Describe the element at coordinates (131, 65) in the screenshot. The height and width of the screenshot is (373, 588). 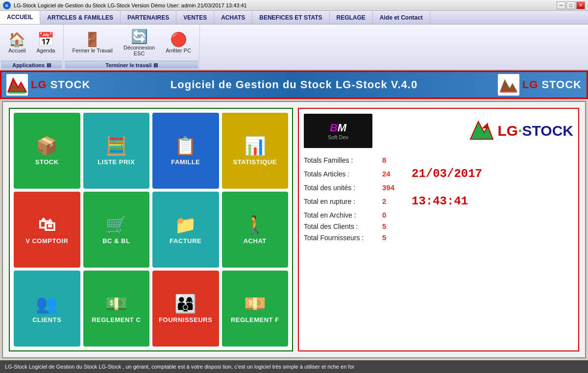
I see `ribbon-label-terminer: Terminer le travail ▤` at that location.